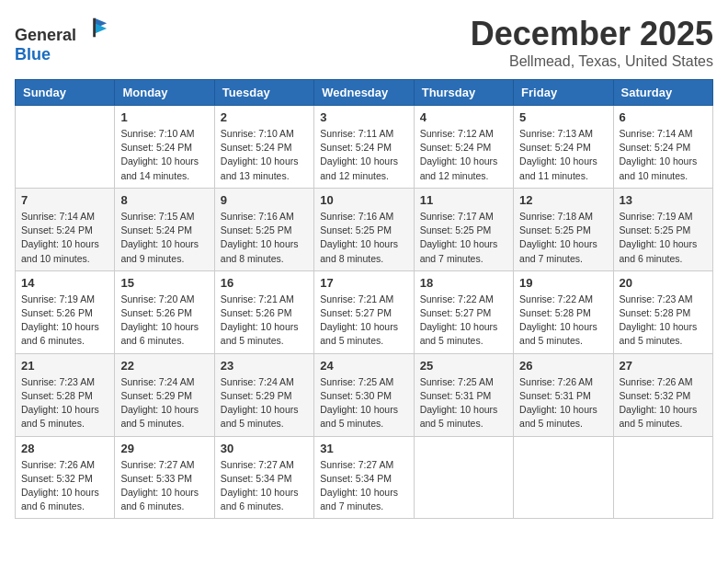 The image size is (728, 563). Describe the element at coordinates (563, 283) in the screenshot. I see `day-number: 19` at that location.